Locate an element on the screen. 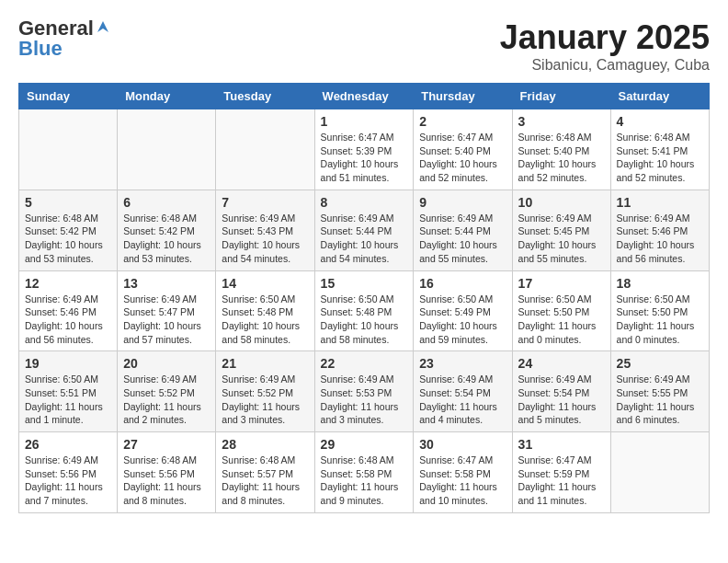 This screenshot has width=728, height=563. day-info: Sunrise: 6:47 AM Sunset: 5:40 PM Dayligh… is located at coordinates (462, 158).